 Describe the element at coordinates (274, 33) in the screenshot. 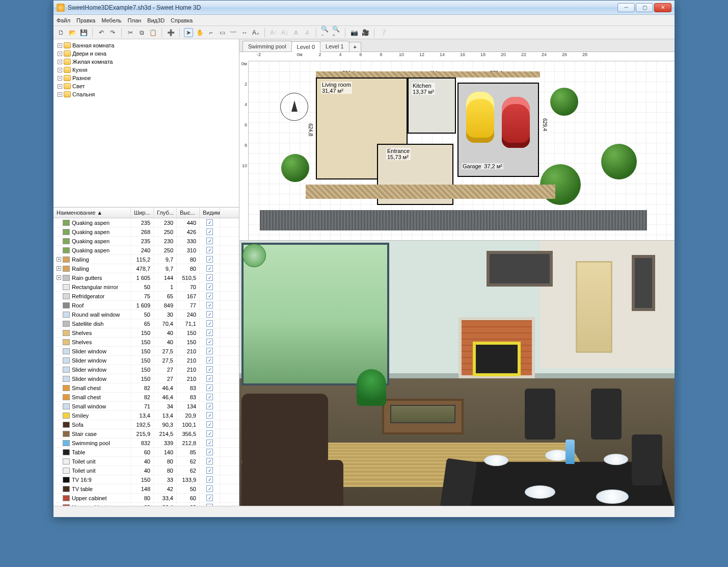

I see `text-size-up: A↑` at that location.